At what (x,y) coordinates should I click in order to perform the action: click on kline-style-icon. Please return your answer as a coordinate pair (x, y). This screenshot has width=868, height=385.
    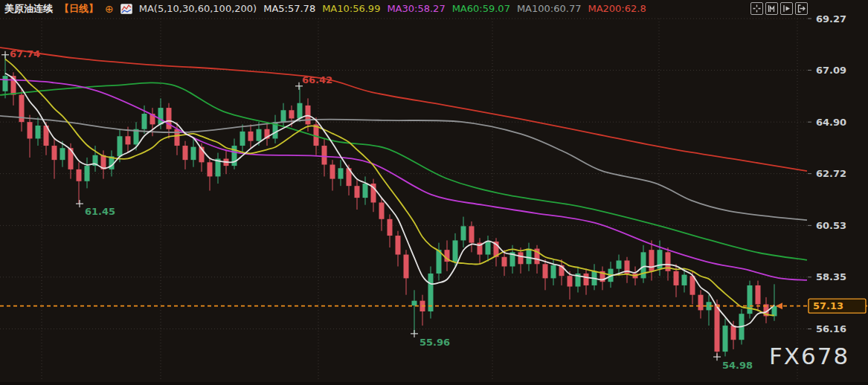
    Looking at the image, I should click on (126, 9).